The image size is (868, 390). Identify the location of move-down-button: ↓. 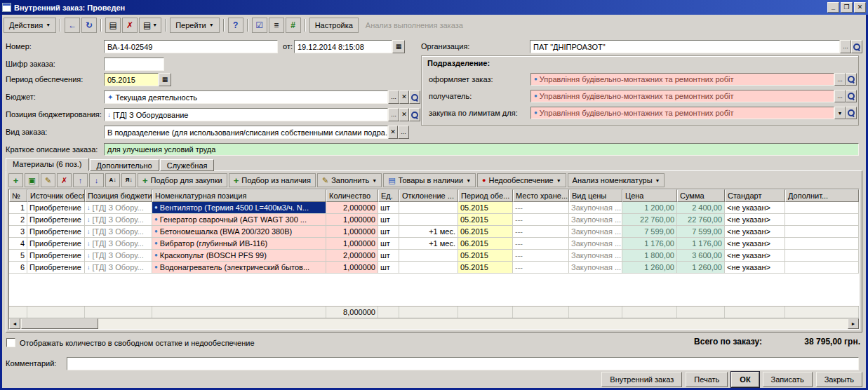
(97, 180).